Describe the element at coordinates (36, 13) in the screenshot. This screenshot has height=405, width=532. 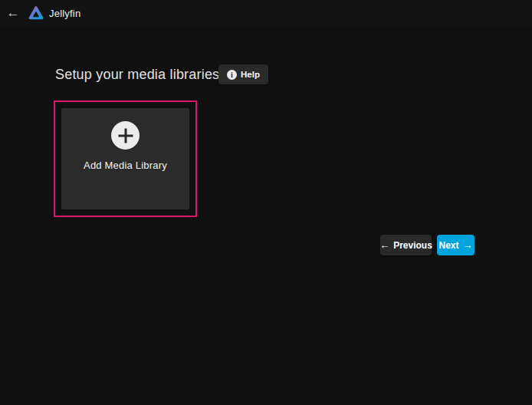
I see `jellyfin-logo-icon` at that location.